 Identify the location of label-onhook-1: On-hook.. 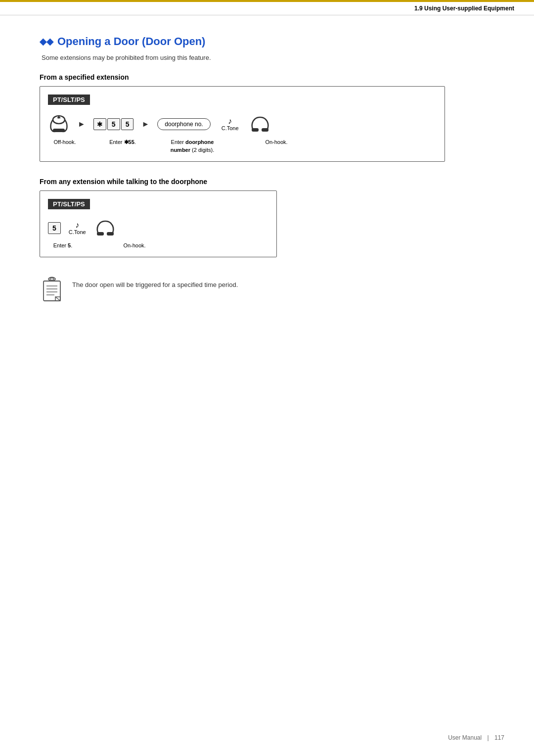
(276, 142).